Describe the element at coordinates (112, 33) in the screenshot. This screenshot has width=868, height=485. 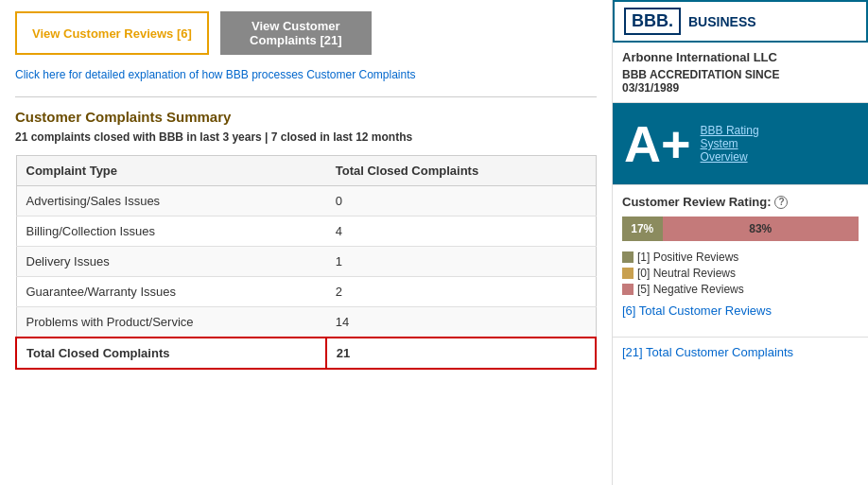
I see `view-reviews-button: View Customer Reviews [6]` at that location.